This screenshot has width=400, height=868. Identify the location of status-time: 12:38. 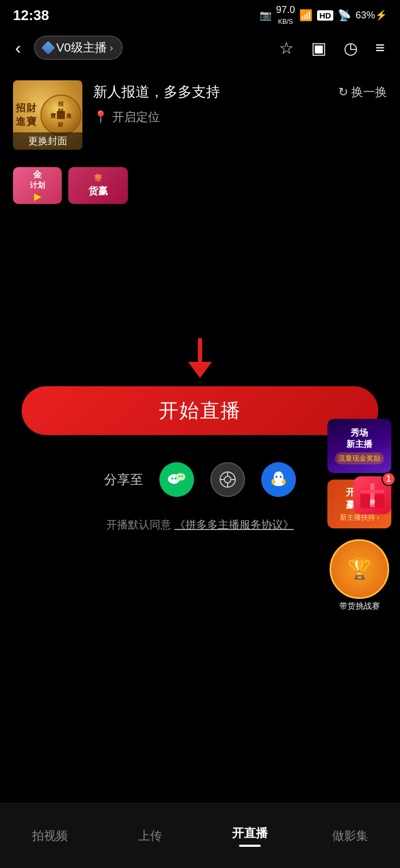
(31, 15).